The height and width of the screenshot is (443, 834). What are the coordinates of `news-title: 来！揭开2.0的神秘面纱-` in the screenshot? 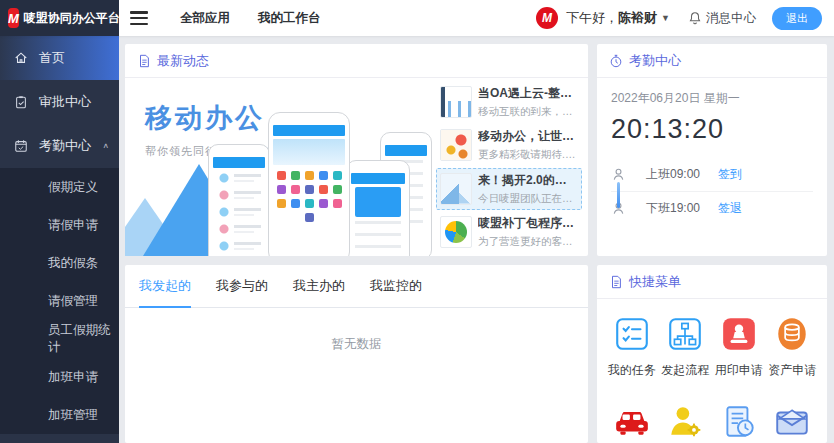 It's located at (528, 180).